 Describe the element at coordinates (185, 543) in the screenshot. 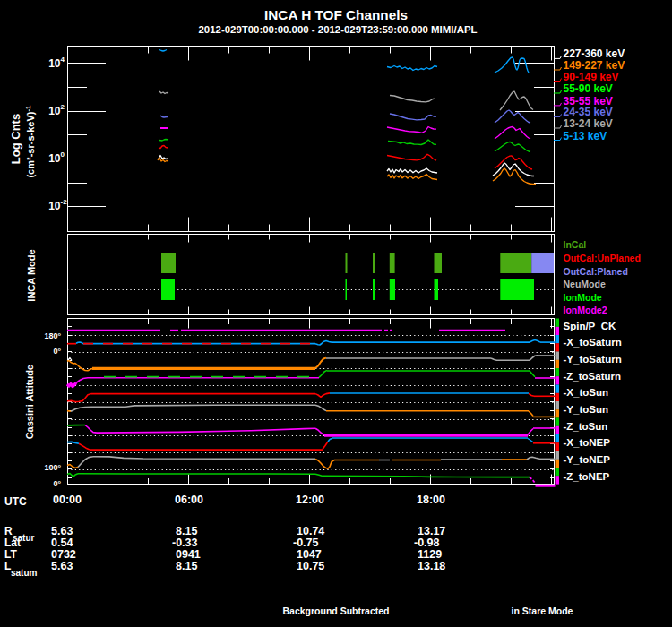

I see `svg-text: -0.33` at that location.